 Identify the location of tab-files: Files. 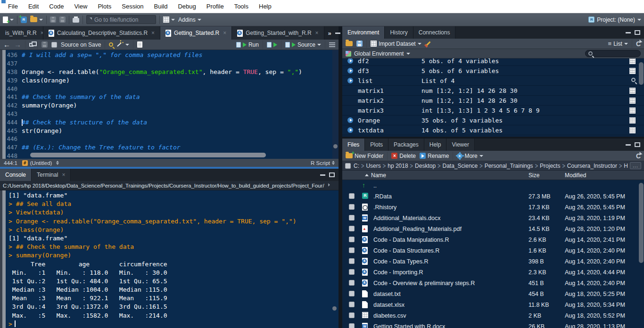
(354, 145).